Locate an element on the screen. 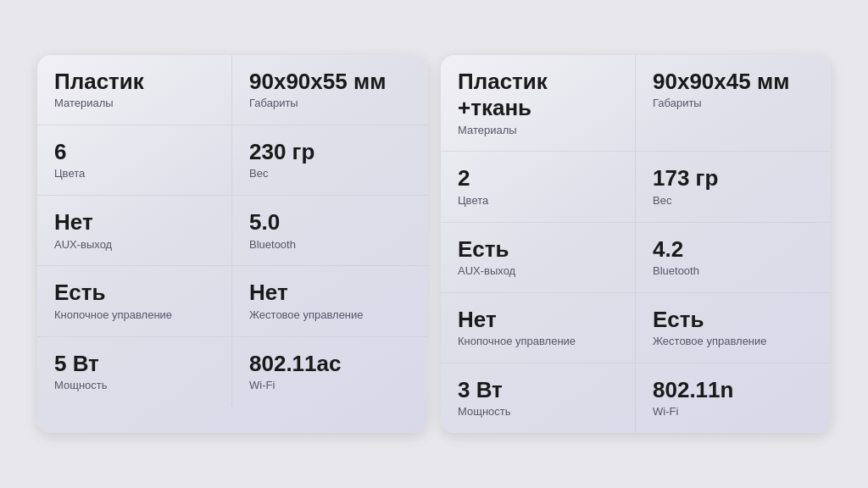 This screenshot has width=868, height=488. spec-value: 802.11n is located at coordinates (733, 390).